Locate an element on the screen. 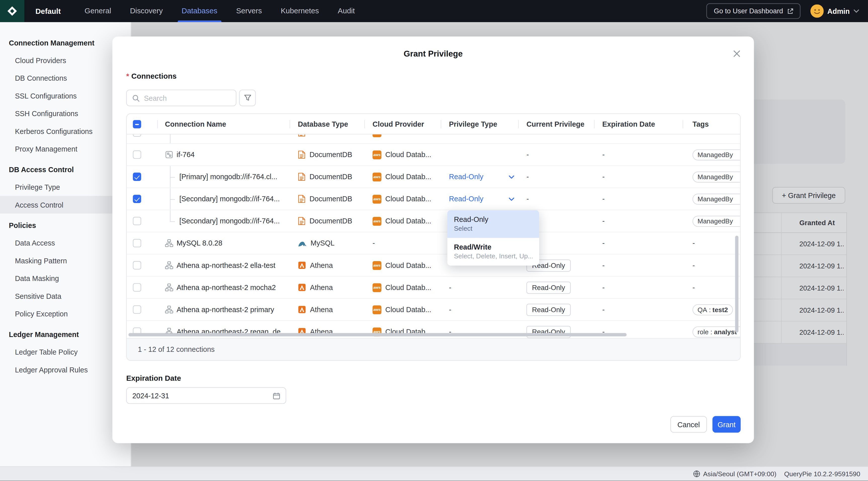 Image resolution: width=868 pixels, height=481 pixels. funnel-icon is located at coordinates (247, 98).